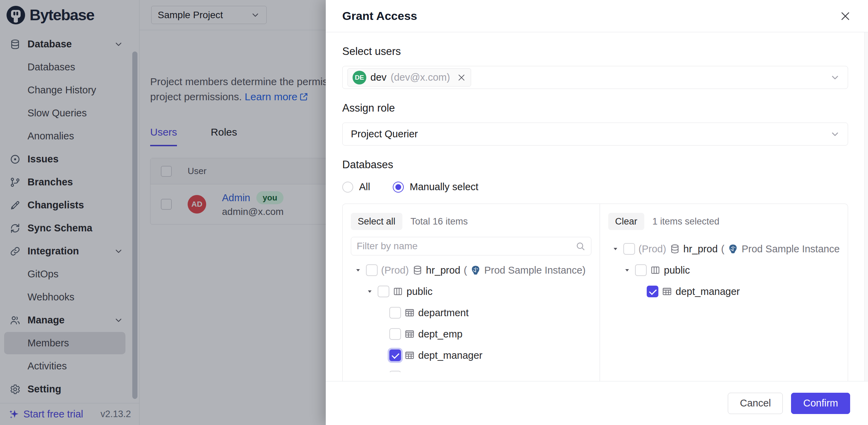 The height and width of the screenshot is (425, 868). I want to click on tree-node-employee: employee, so click(471, 369).